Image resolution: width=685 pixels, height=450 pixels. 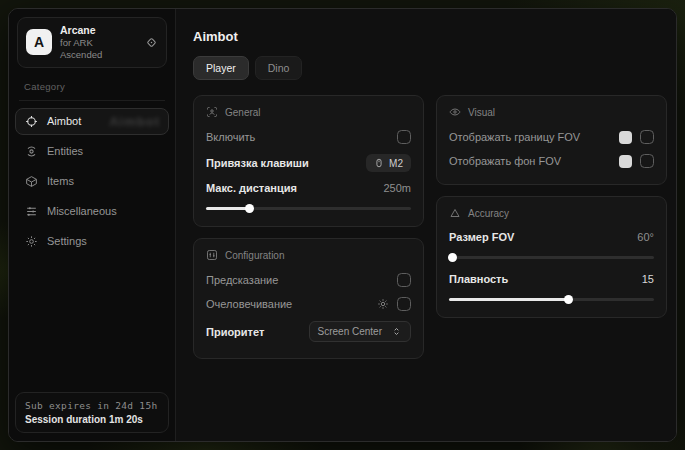 I want to click on fov-bg-controls, so click(x=636, y=161).